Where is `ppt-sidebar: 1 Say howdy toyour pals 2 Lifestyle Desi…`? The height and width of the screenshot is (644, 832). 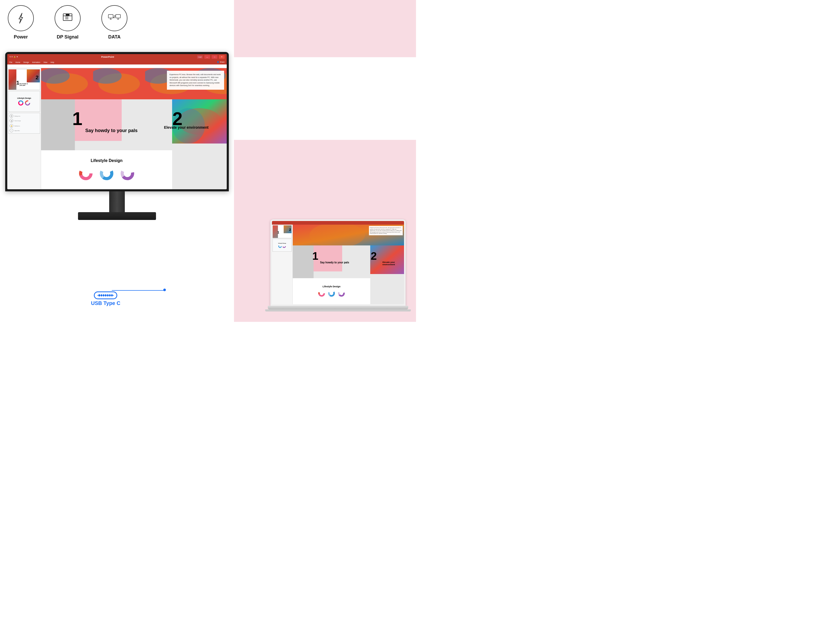 ppt-sidebar: 1 Say howdy toyour pals 2 Lifestyle Desi… is located at coordinates (24, 129).